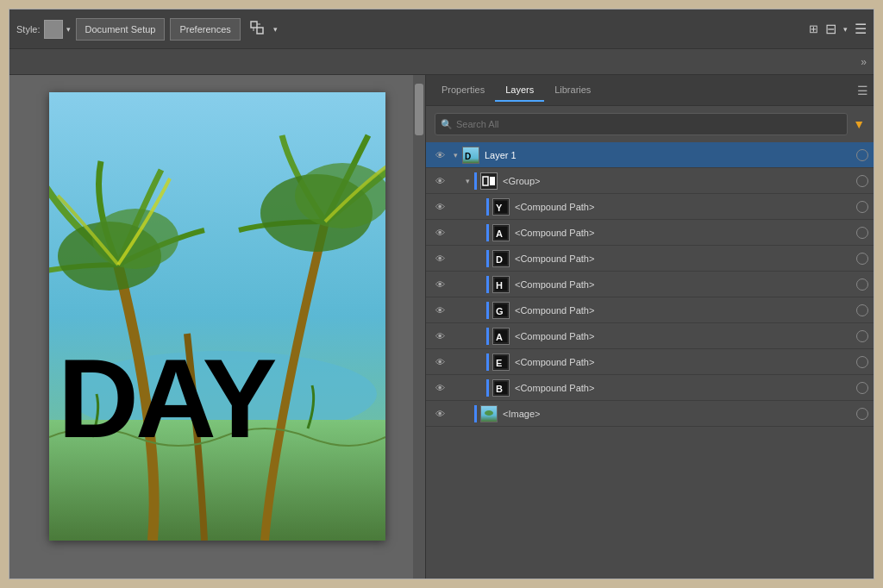 The image size is (883, 588). Describe the element at coordinates (814, 29) in the screenshot. I see `arrange-icon: ⊞` at that location.